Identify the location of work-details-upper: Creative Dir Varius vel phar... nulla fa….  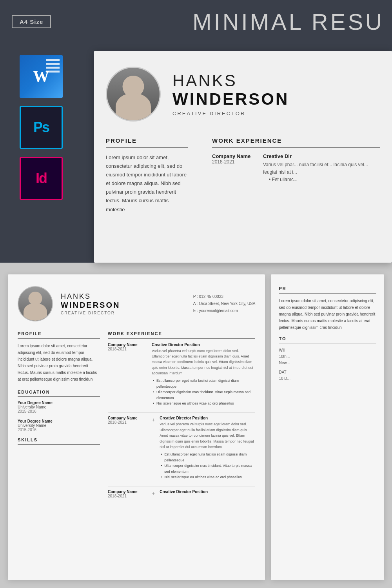
(321, 169).